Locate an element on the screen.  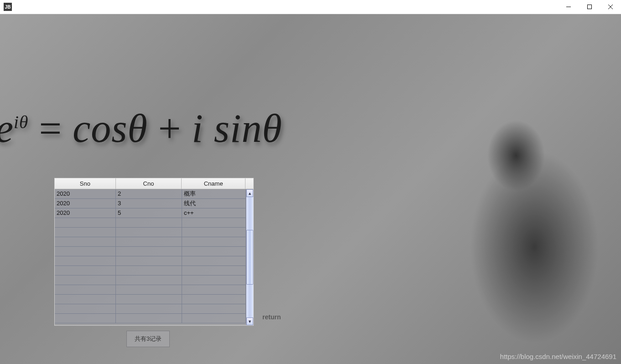
cell-cno: 2 is located at coordinates (149, 194).